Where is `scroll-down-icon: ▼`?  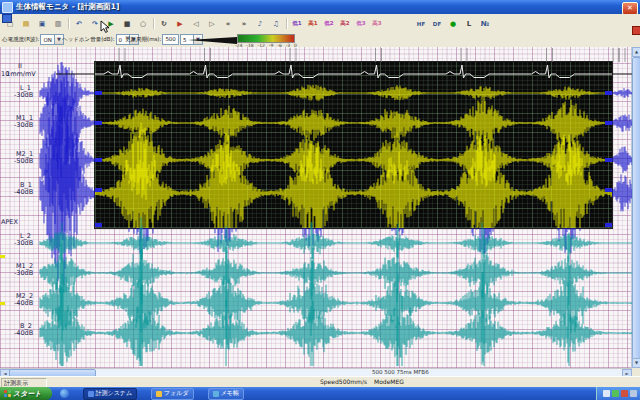
scroll-down-icon: ▼ is located at coordinates (636, 363).